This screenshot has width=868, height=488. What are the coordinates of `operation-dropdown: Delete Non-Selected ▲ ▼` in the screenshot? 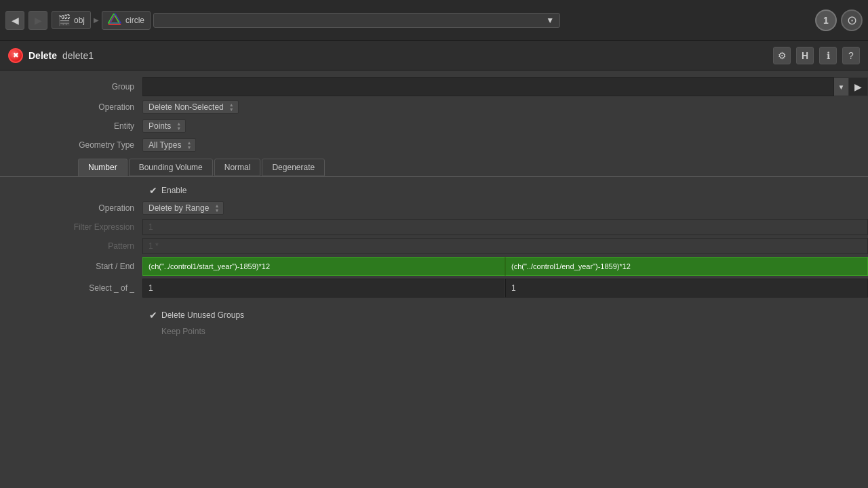 It's located at (191, 107).